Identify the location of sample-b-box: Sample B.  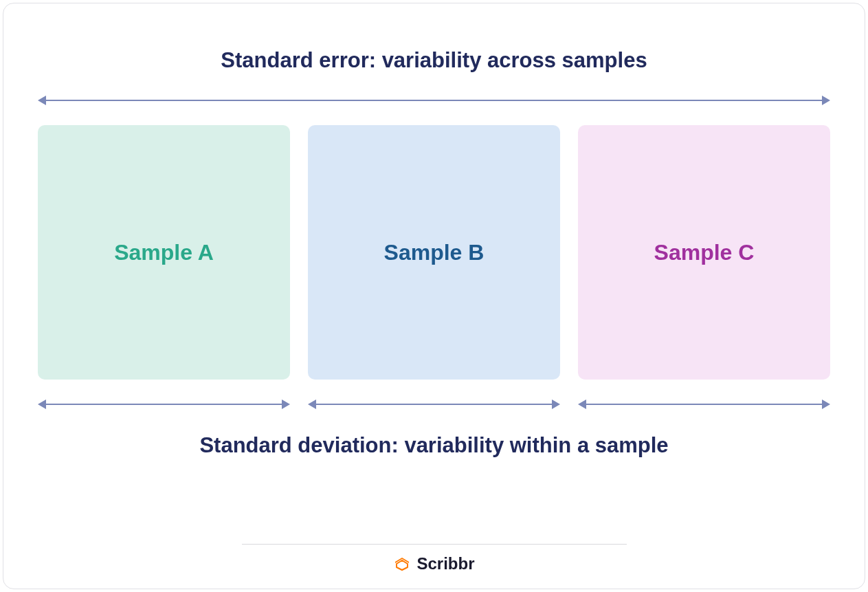
(434, 252).